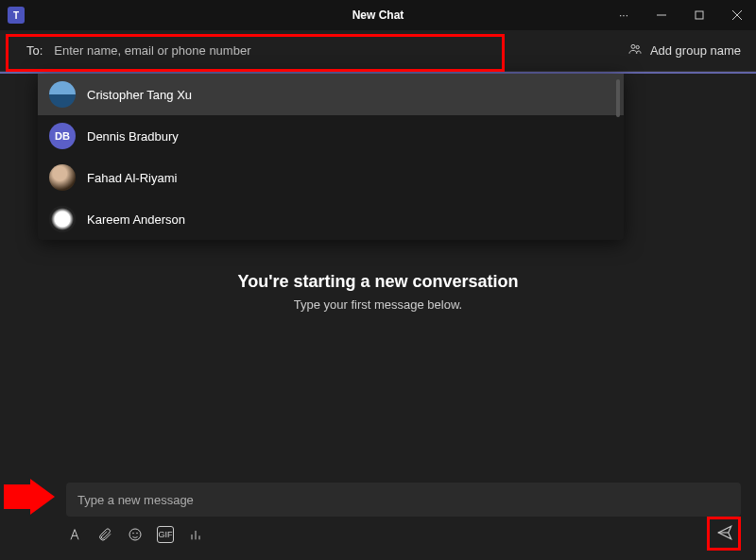 This screenshot has height=560, width=756. I want to click on titlebar: T New Chat ···, so click(378, 15).